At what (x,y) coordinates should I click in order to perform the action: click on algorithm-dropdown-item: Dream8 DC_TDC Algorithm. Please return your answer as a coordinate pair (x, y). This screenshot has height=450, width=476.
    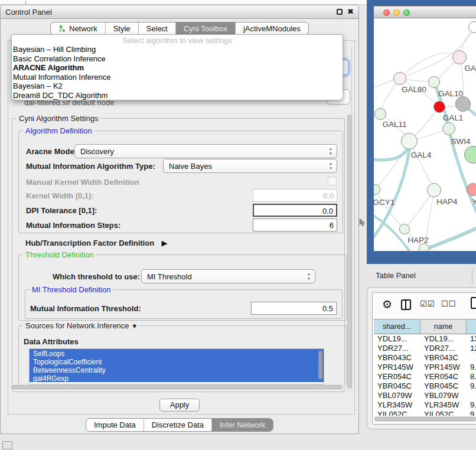
    Looking at the image, I should click on (177, 96).